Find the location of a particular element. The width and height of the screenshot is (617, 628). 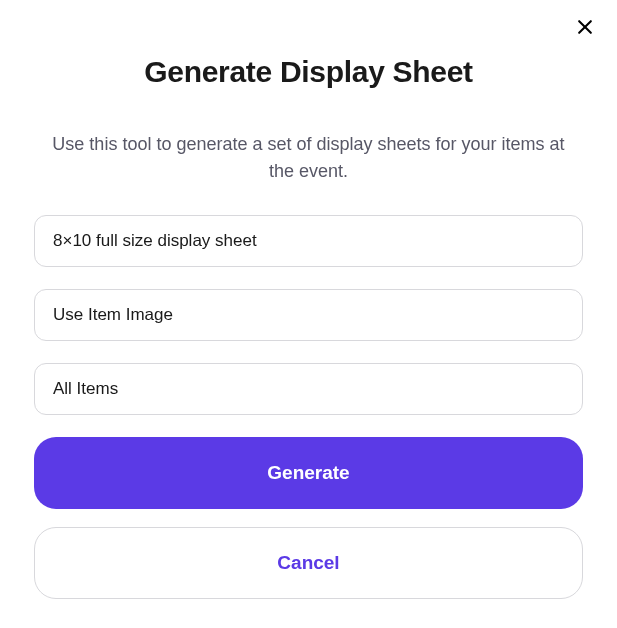

modal-title: Generate Display Sheet is located at coordinates (308, 72).